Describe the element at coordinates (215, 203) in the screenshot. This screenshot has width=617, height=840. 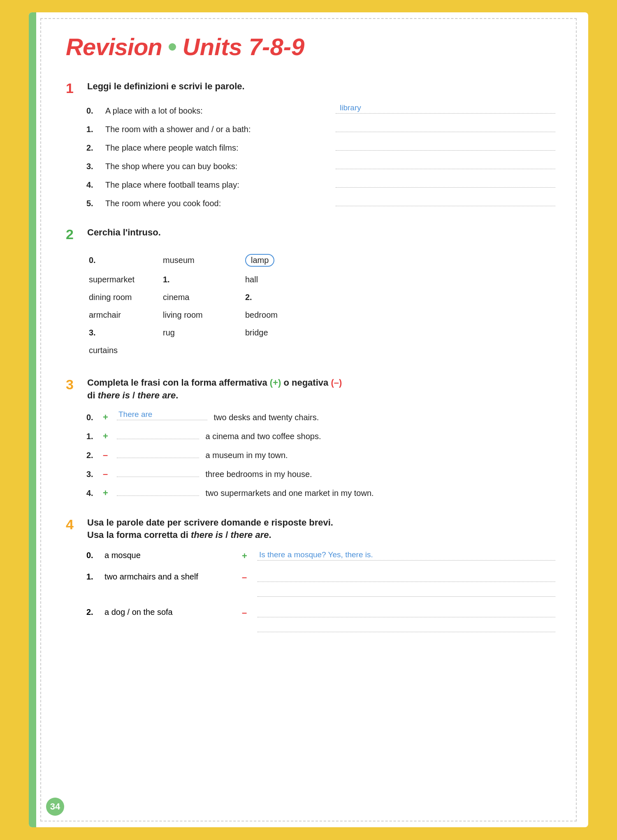
I see `item-text: The room where you cook food:` at that location.